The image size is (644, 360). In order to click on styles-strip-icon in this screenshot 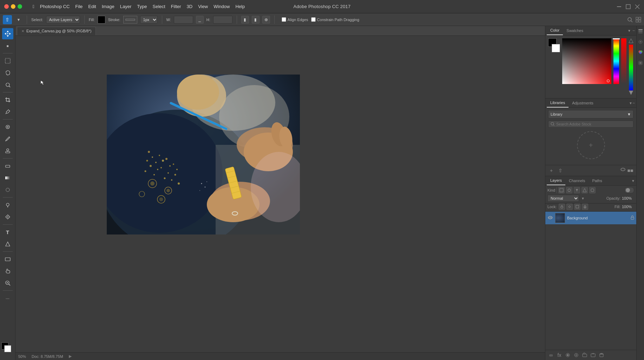, I will do `click(640, 63)`.